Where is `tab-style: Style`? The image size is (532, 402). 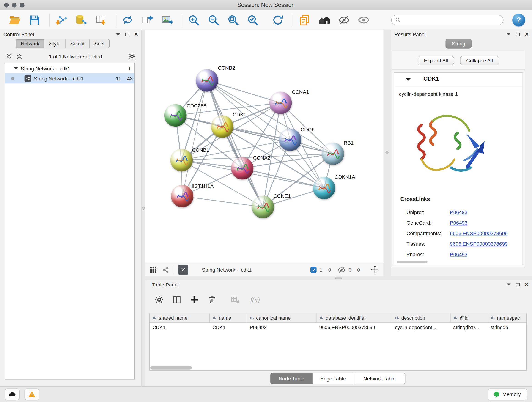
tab-style: Style is located at coordinates (55, 44).